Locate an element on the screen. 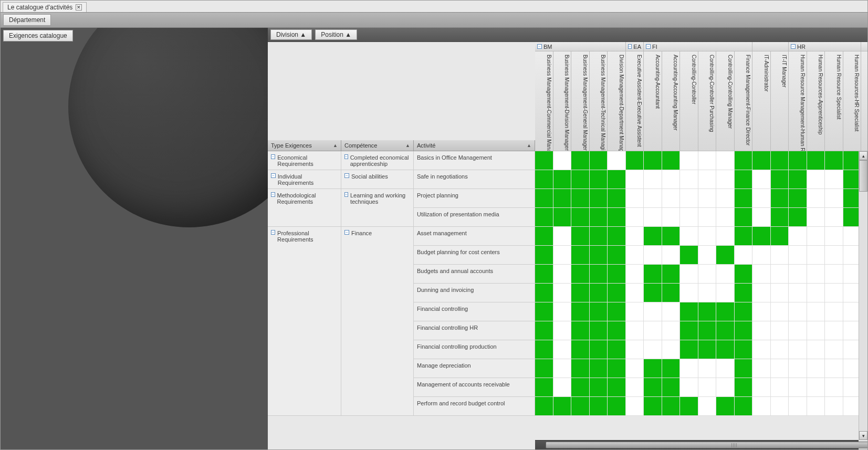  activity-cell: Financial controlling HR is located at coordinates (475, 331).